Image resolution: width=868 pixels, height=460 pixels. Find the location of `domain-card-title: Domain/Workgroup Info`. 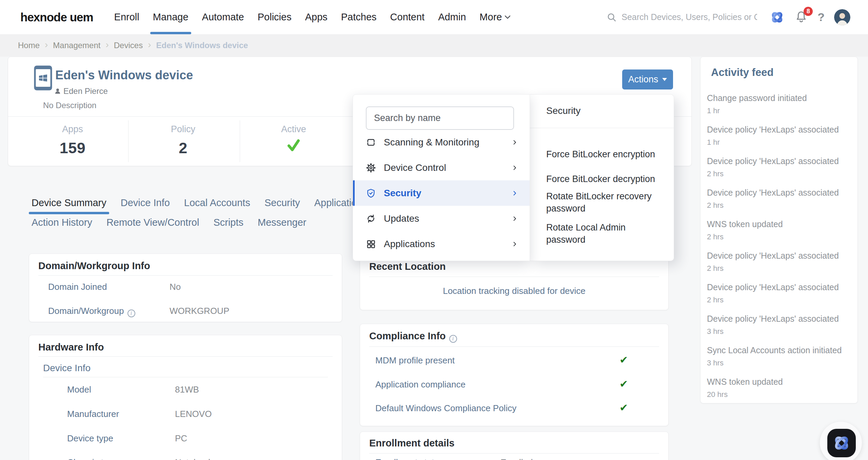

domain-card-title: Domain/Workgroup Info is located at coordinates (94, 266).